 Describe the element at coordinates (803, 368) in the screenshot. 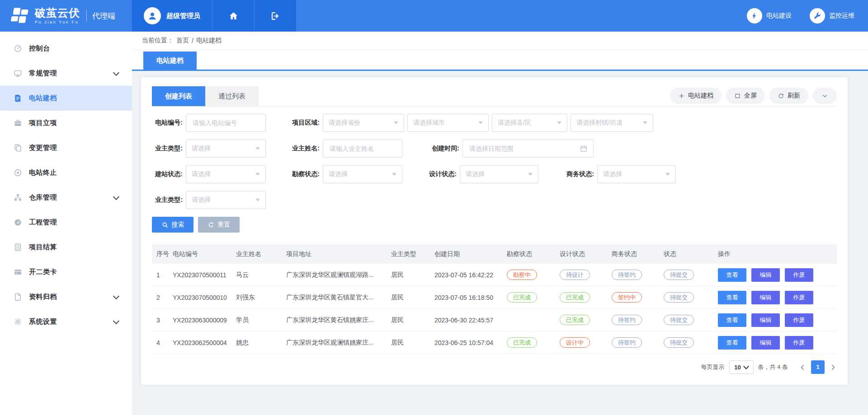

I see `prev-page-button` at that location.